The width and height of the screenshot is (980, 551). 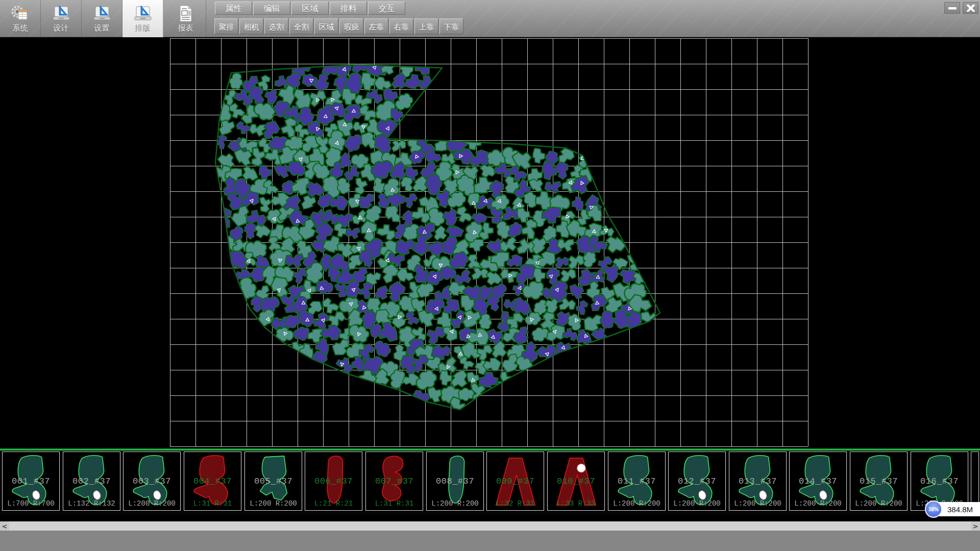 I want to click on tray-piece-cell-15: 015_#37L:200 R:200, so click(x=879, y=481).